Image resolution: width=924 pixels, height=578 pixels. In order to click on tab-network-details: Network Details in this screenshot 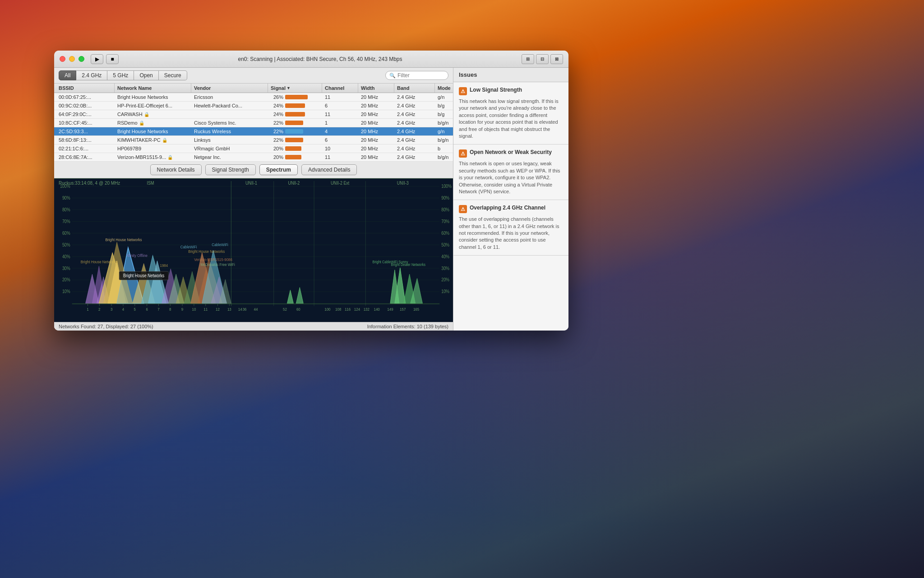, I will do `click(176, 170)`.